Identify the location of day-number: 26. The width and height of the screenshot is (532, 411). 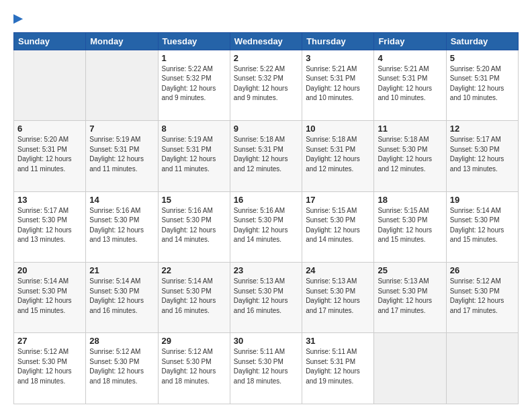
(482, 270).